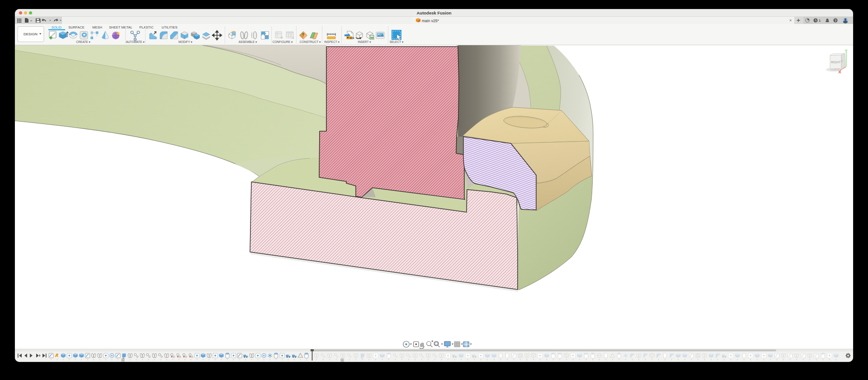  I want to click on svg-text: ASSEMBLE ▾, so click(248, 42).